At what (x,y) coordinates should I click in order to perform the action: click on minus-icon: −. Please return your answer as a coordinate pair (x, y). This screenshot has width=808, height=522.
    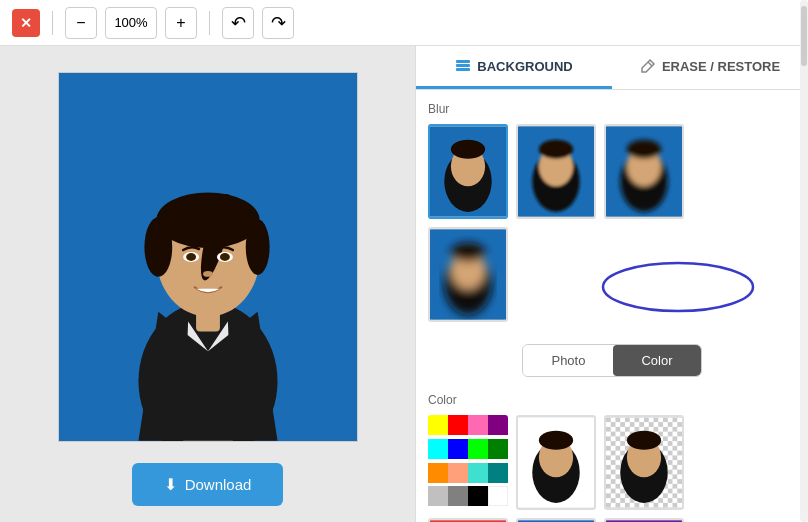
    Looking at the image, I should click on (80, 23).